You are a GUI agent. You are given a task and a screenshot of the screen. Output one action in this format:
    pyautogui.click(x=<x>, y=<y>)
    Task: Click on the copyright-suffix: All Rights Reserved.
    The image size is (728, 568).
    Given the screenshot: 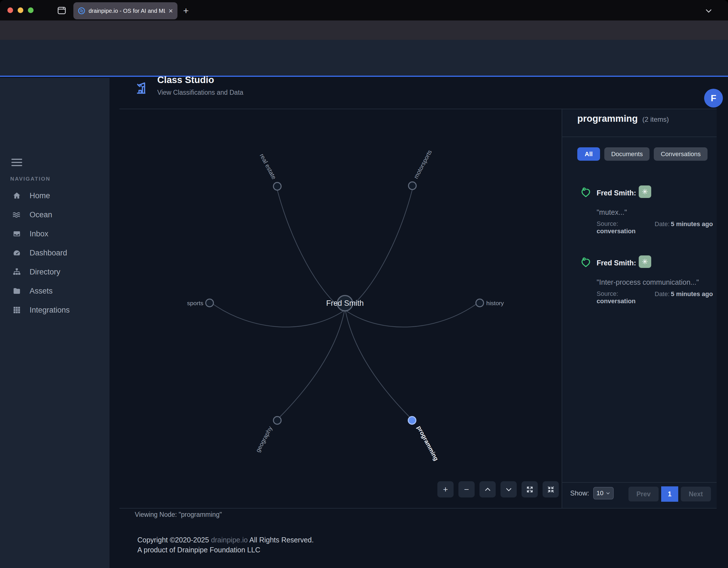 What is the action you would take?
    pyautogui.click(x=281, y=540)
    